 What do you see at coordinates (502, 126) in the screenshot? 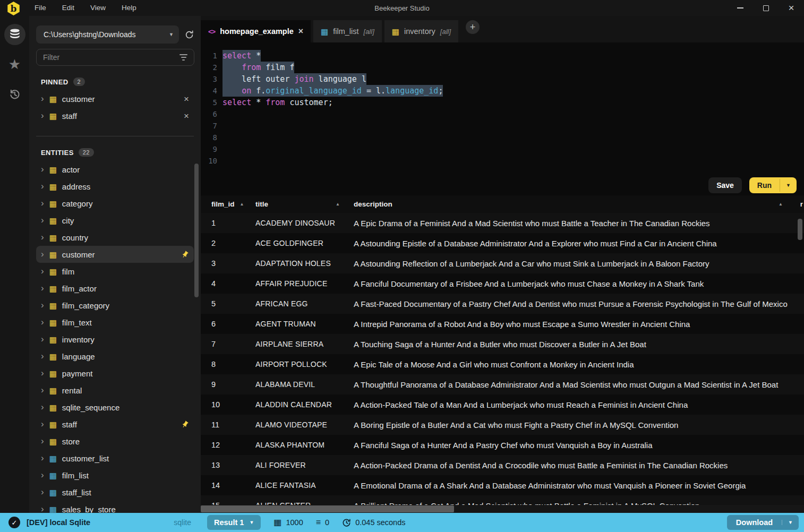
I see `code-line-7: 7` at bounding box center [502, 126].